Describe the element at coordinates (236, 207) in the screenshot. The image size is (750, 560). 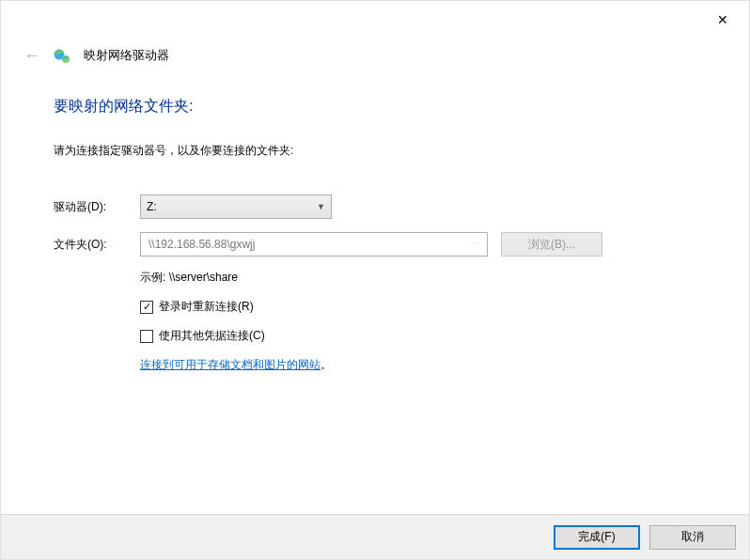
I see `drive-select: Z: ▼` at that location.